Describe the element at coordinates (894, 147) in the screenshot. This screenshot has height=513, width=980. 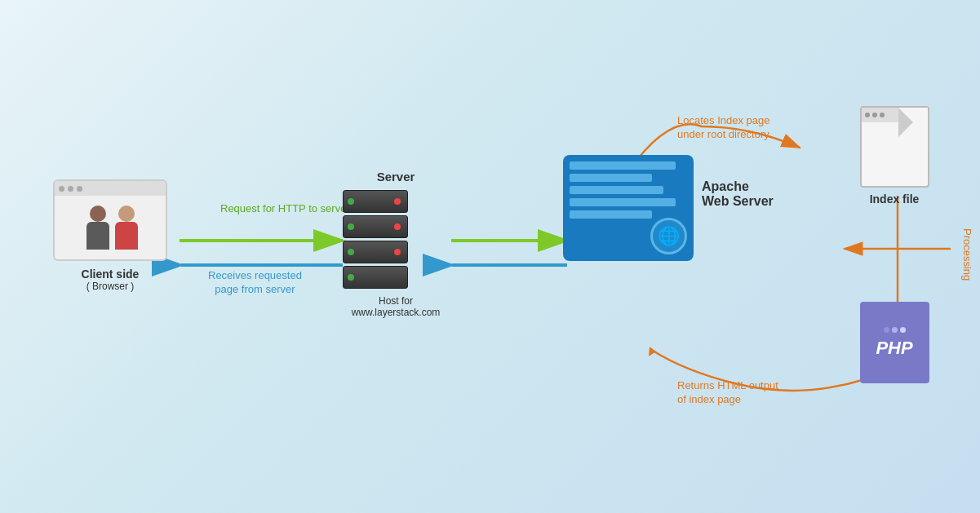
I see `index-file-icon` at that location.